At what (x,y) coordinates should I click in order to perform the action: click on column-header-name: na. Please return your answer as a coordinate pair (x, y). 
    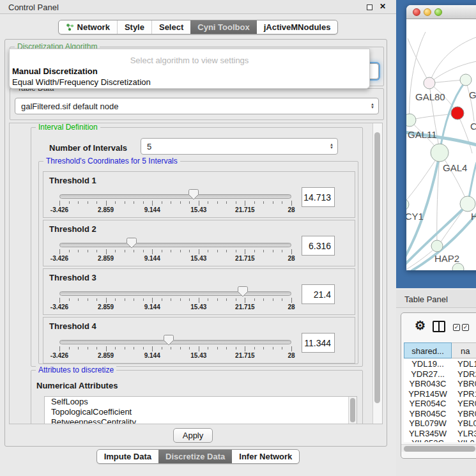
    Looking at the image, I should click on (464, 350).